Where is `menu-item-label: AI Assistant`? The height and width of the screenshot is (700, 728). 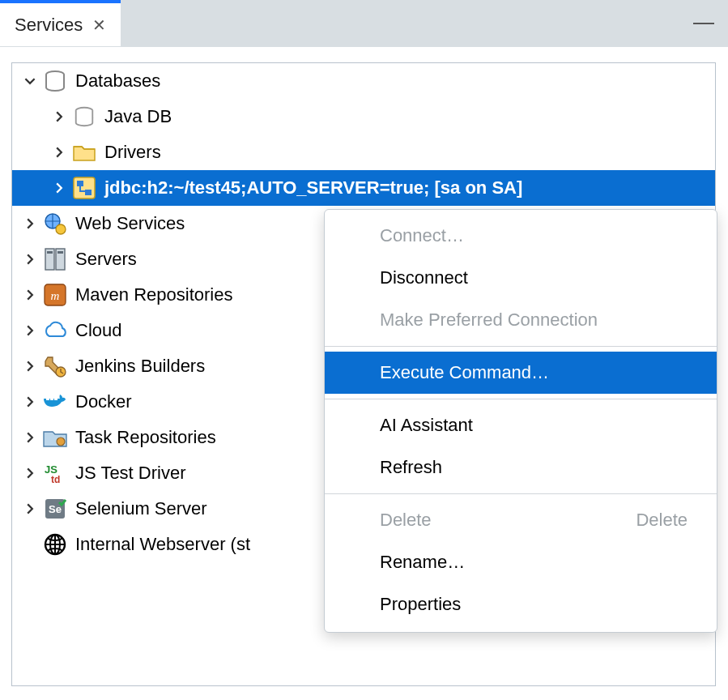
menu-item-label: AI Assistant is located at coordinates (426, 425).